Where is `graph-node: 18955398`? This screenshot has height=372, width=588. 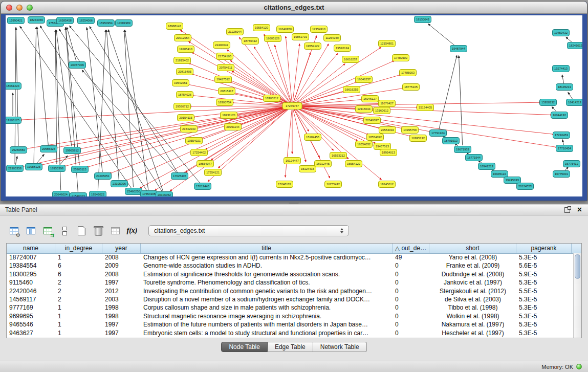 graph-node: 18955398 is located at coordinates (57, 169).